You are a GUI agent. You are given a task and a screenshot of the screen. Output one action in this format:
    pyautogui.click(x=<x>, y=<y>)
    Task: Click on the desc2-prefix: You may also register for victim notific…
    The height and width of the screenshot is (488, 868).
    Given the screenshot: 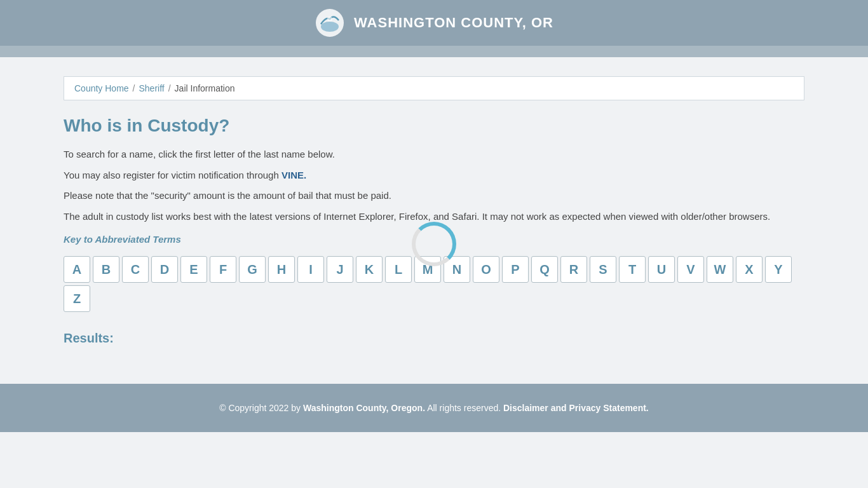 What is the action you would take?
    pyautogui.click(x=173, y=175)
    